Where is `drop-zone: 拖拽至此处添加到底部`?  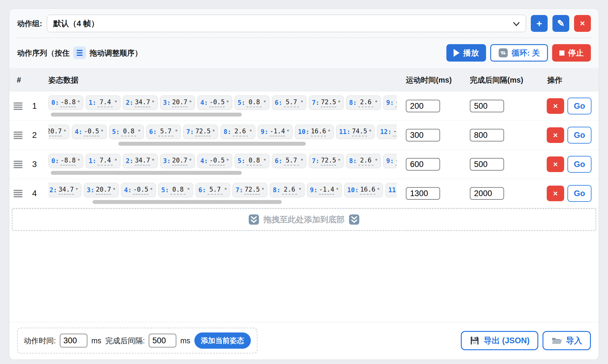 drop-zone: 拖拽至此处添加到底部 is located at coordinates (304, 220).